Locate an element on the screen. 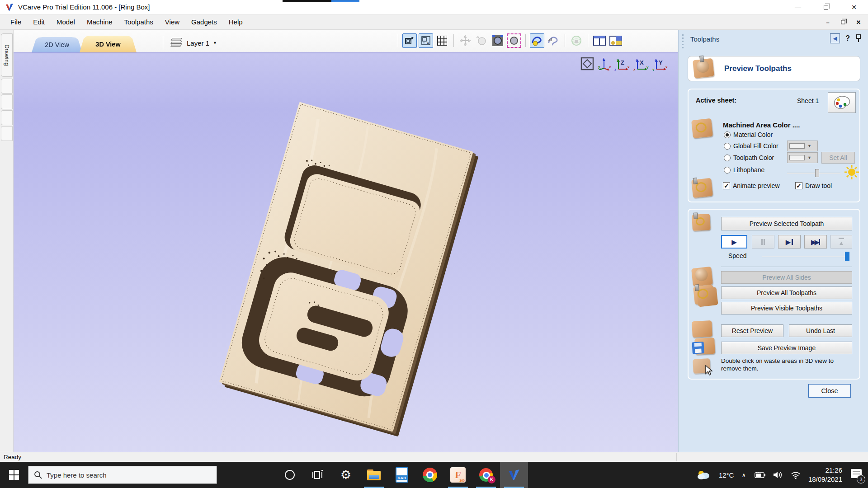 This screenshot has height=488, width=868. taskbar-task-view is located at coordinates (318, 475).